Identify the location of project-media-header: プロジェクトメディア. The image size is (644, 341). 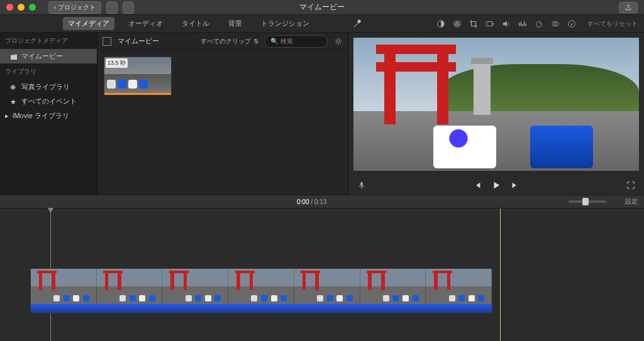
(48, 41).